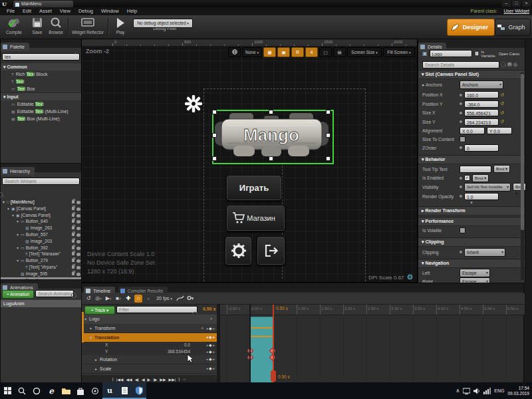  Describe the element at coordinates (180, 299) in the screenshot. I see `curve-editor-icon` at that location.